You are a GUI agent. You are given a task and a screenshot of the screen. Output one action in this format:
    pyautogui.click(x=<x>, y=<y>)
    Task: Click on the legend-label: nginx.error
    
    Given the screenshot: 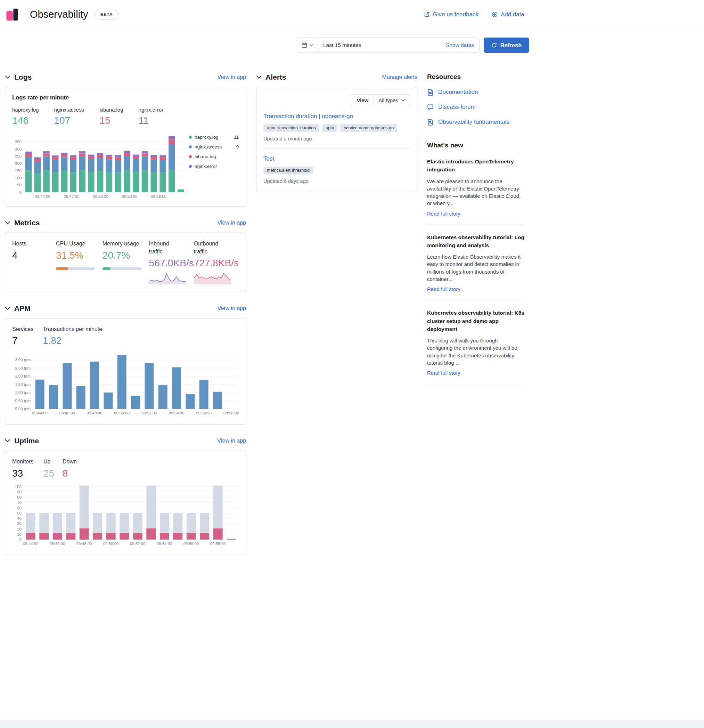 What is the action you would take?
    pyautogui.click(x=206, y=166)
    